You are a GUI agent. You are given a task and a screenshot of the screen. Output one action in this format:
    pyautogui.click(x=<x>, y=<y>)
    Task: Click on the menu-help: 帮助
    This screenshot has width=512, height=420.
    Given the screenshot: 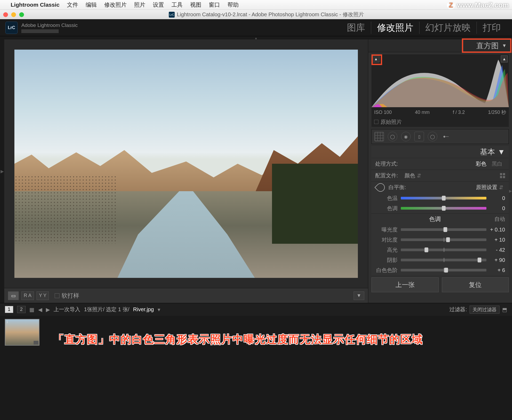 What is the action you would take?
    pyautogui.click(x=233, y=5)
    